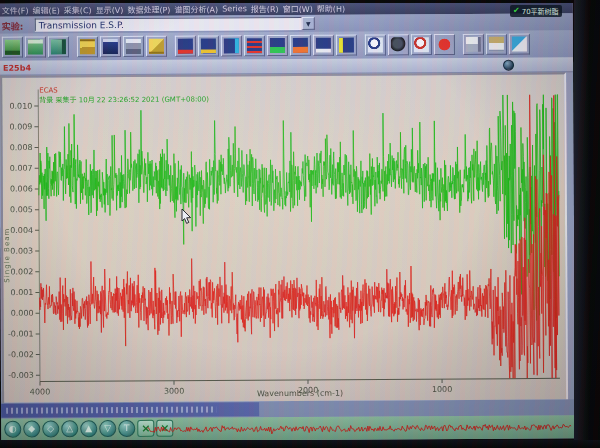 This screenshot has height=448, width=600. What do you see at coordinates (232, 46) in the screenshot?
I see `autoscale-button` at bounding box center [232, 46].